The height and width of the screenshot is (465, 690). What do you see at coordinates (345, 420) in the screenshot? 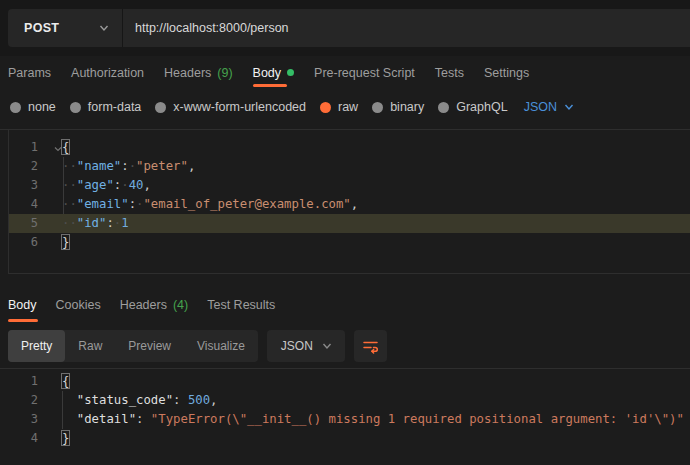
I see `code-line: 3 "detail": "TypeError(\"__init__() miss…` at bounding box center [345, 420].